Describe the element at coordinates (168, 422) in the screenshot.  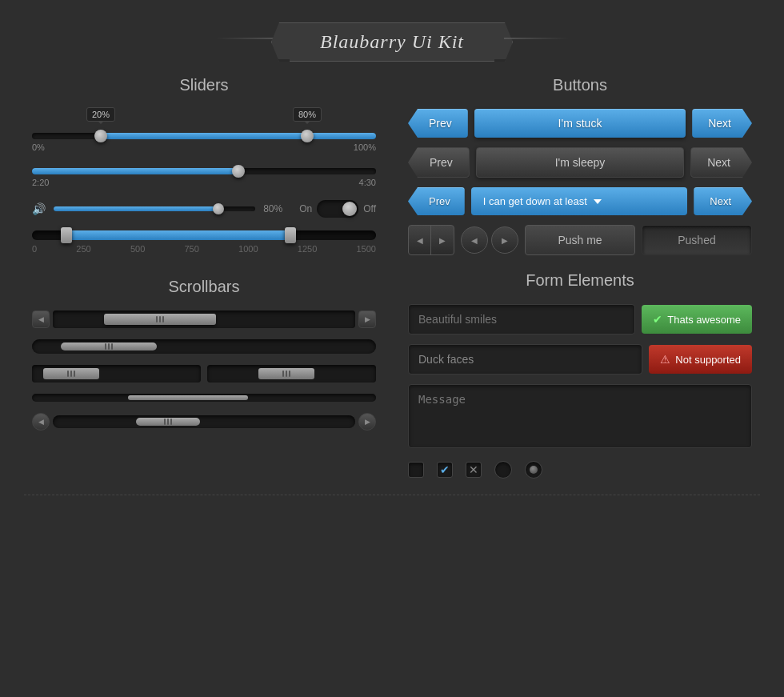
I see `arrow-thumb` at that location.